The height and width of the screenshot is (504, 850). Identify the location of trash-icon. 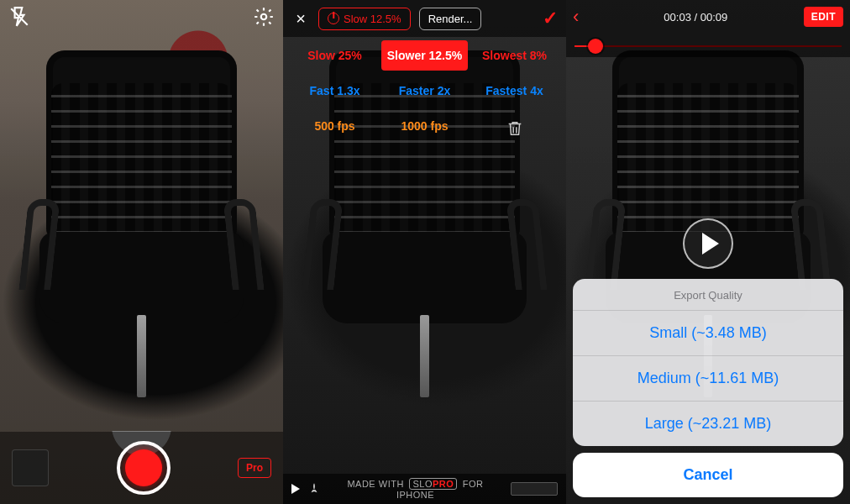
(515, 134).